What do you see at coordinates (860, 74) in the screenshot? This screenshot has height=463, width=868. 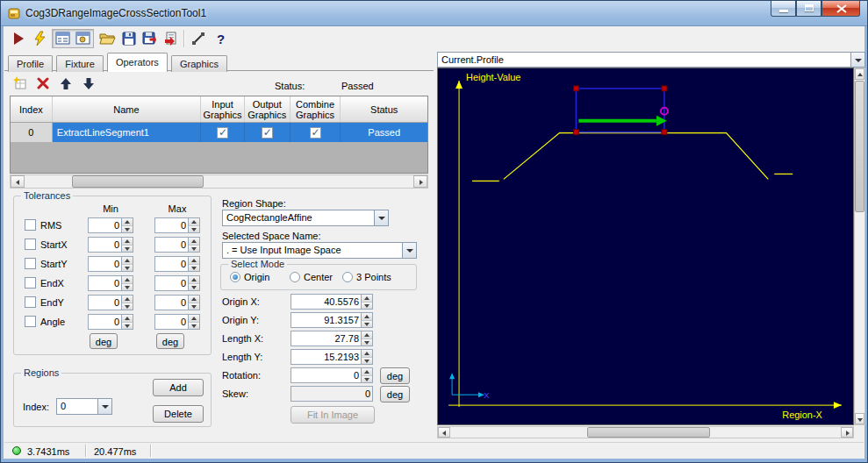 I see `scroll-up-button` at bounding box center [860, 74].